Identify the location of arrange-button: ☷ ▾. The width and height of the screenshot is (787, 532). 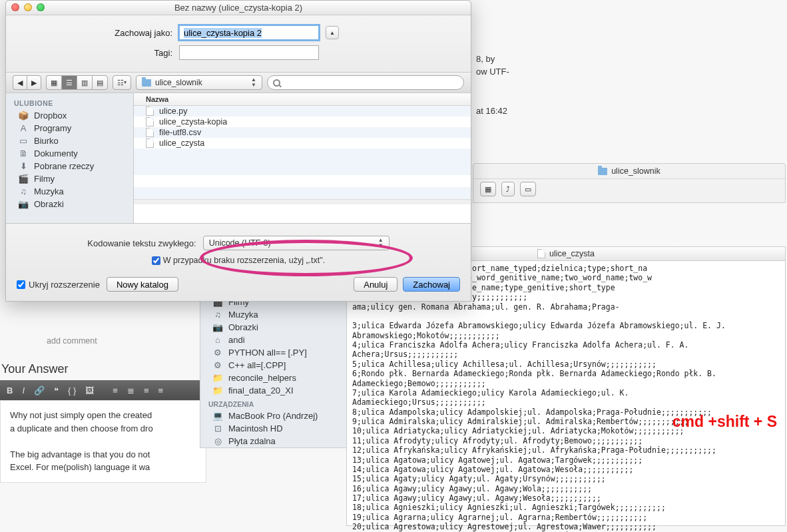
(122, 83).